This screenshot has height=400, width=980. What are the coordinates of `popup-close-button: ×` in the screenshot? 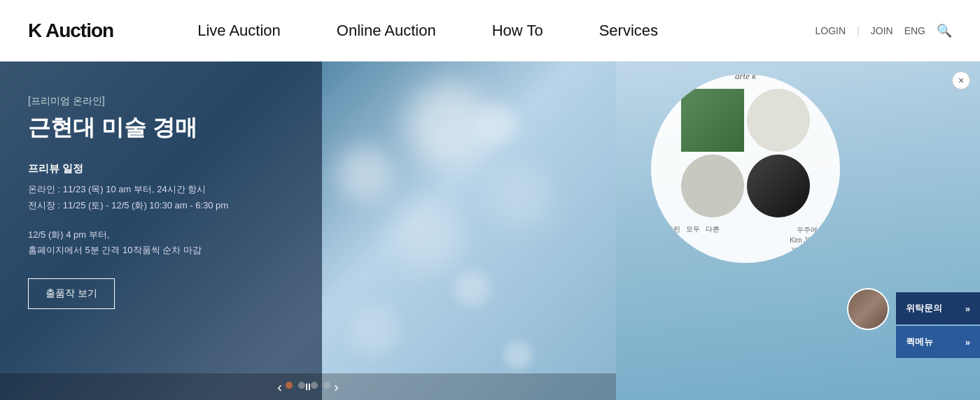 It's located at (961, 80).